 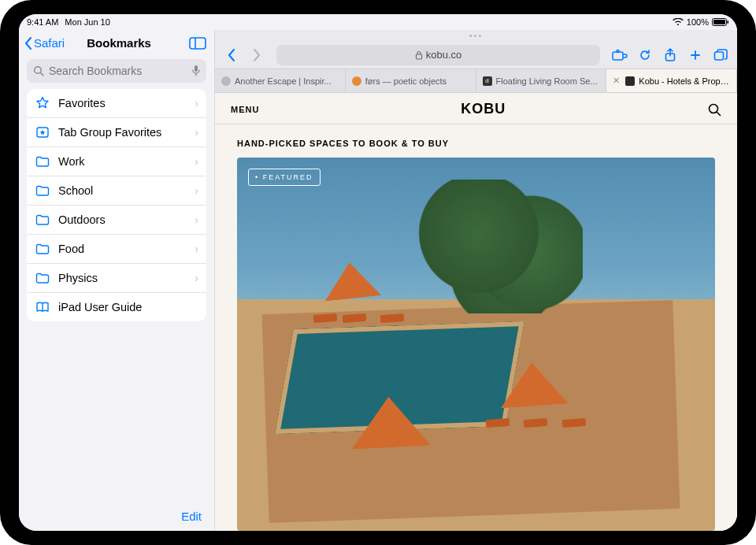 I want to click on sidebar-toggle-button, so click(x=198, y=43).